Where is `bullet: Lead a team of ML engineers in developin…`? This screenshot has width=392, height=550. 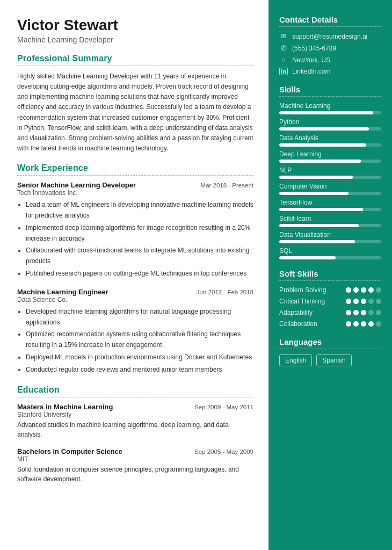 bullet: Lead a team of ML engineers in developin… is located at coordinates (140, 211).